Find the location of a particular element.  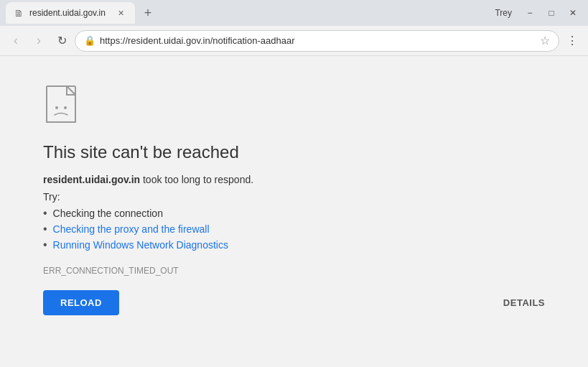

forward-icon: › is located at coordinates (39, 40).